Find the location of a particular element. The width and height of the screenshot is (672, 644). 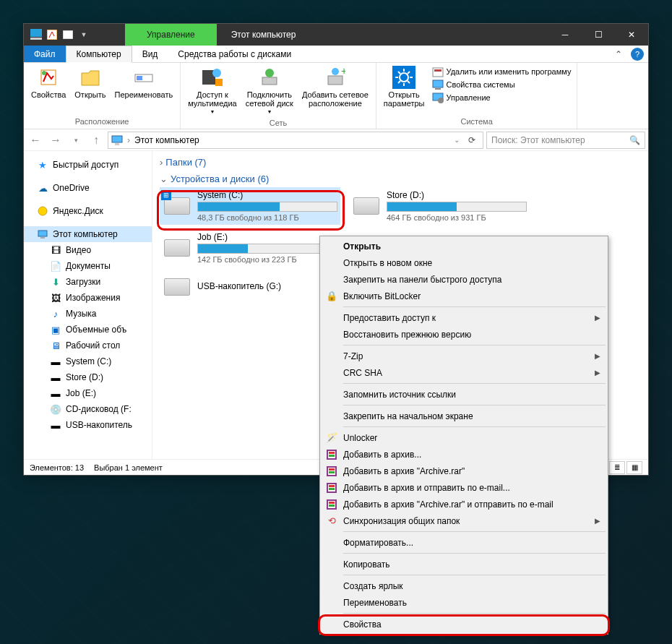

ctx-pin-quick-access: Закрепить на панели быстрого доступа is located at coordinates (464, 279).